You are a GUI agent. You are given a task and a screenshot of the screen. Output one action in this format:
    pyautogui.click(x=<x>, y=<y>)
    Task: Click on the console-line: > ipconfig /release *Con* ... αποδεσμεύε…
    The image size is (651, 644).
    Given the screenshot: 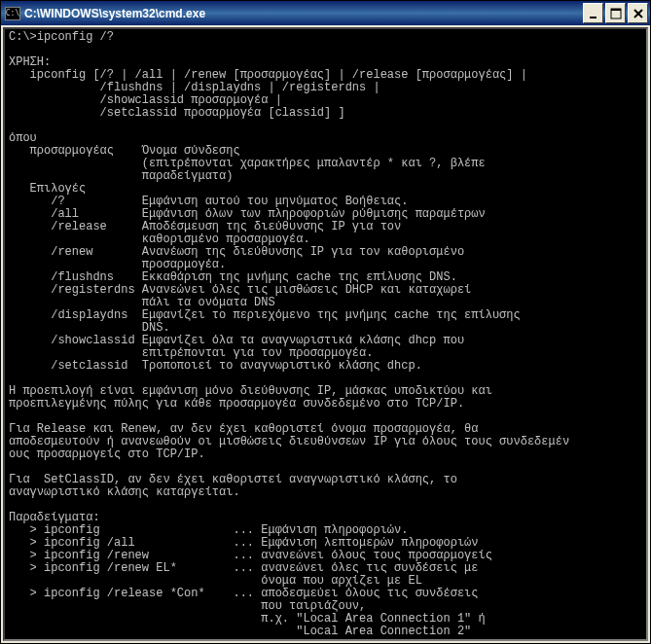 What is the action you would take?
    pyautogui.click(x=243, y=593)
    